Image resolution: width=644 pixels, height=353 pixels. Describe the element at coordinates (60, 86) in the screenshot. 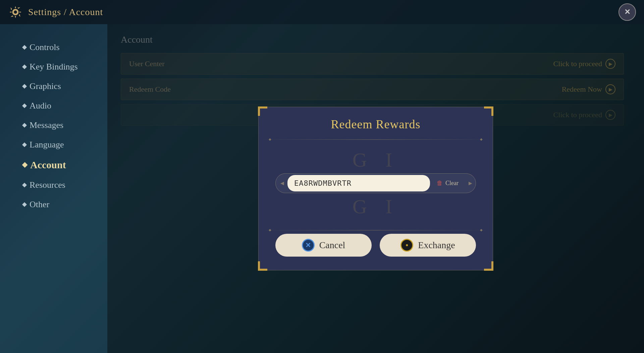

I see `sidebar-item-graphics: Graphics` at that location.